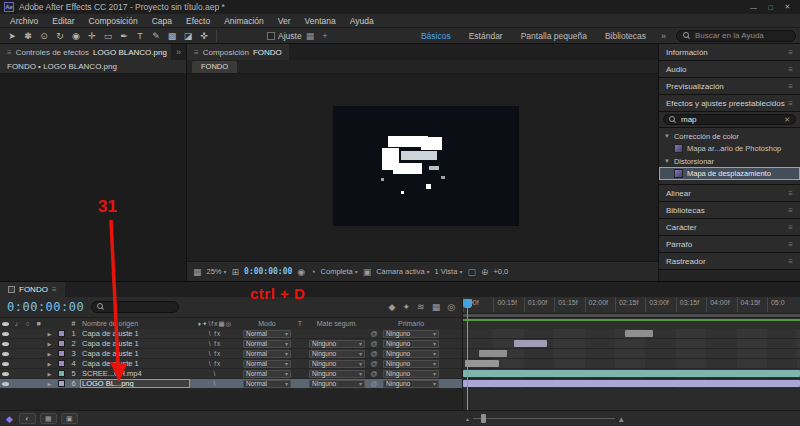 Image resolution: width=800 pixels, height=426 pixels. I want to click on menu-item: Efecto, so click(198, 21).